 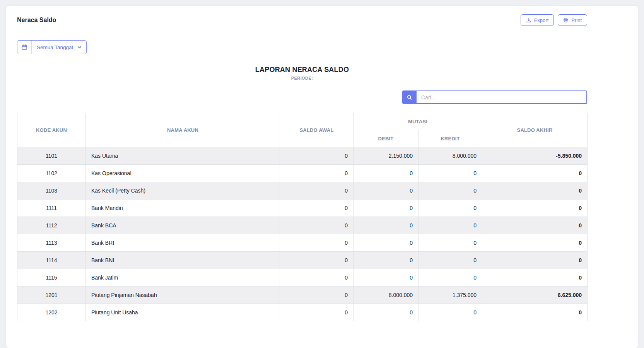 I want to click on table-head: KODE AKUN NAMA AKUN SALDO AWAL MUTASI SA…, so click(x=302, y=130).